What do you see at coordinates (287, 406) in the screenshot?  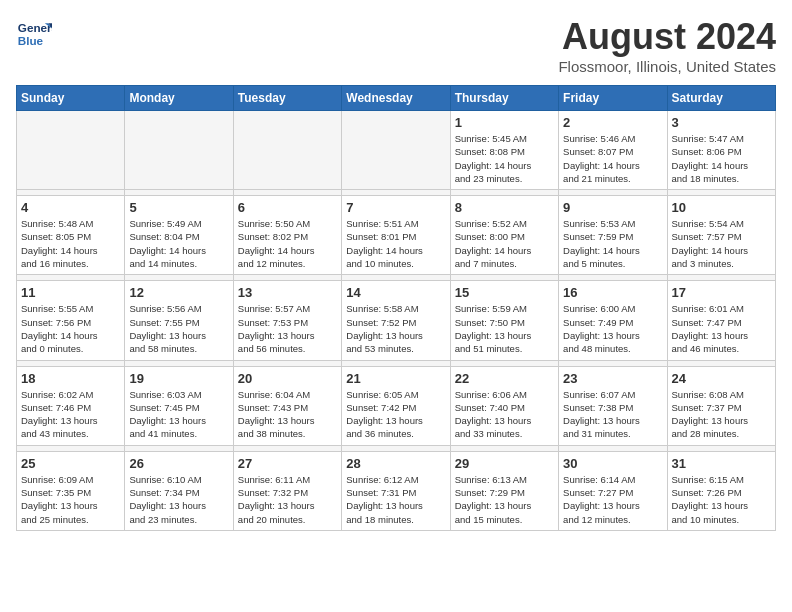 I see `calendar-day-cell: 20Sunrise: 6:04 AM Sunset: 7:43 PM Dayli…` at bounding box center [287, 406].